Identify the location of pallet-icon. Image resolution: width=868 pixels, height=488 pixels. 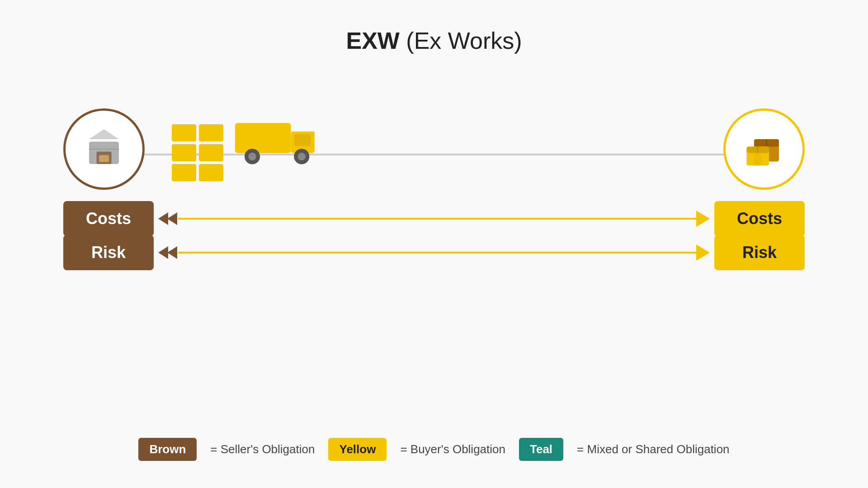
(198, 154).